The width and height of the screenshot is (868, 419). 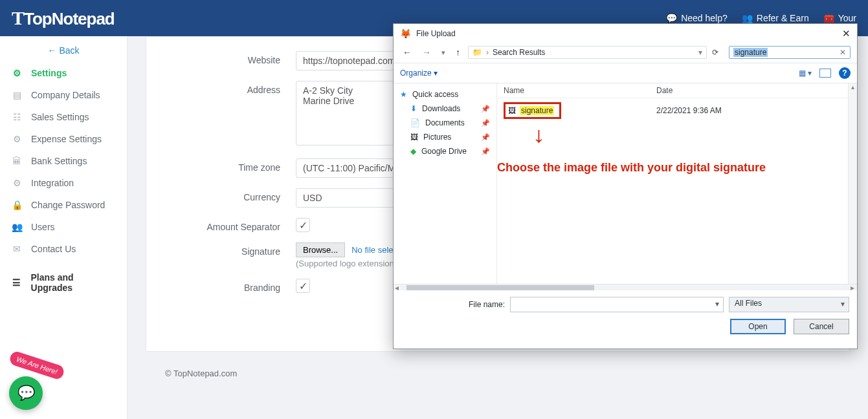 What do you see at coordinates (445, 137) in the screenshot?
I see `tree-pictures: 🖼Pictures📌` at bounding box center [445, 137].